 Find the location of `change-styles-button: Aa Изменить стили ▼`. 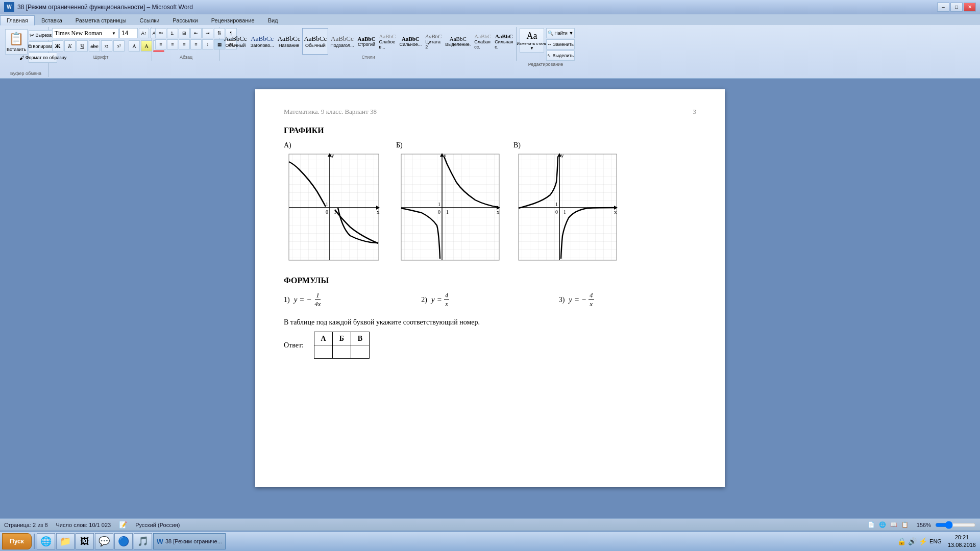

change-styles-button: Aa Изменить стили ▼ is located at coordinates (532, 40).